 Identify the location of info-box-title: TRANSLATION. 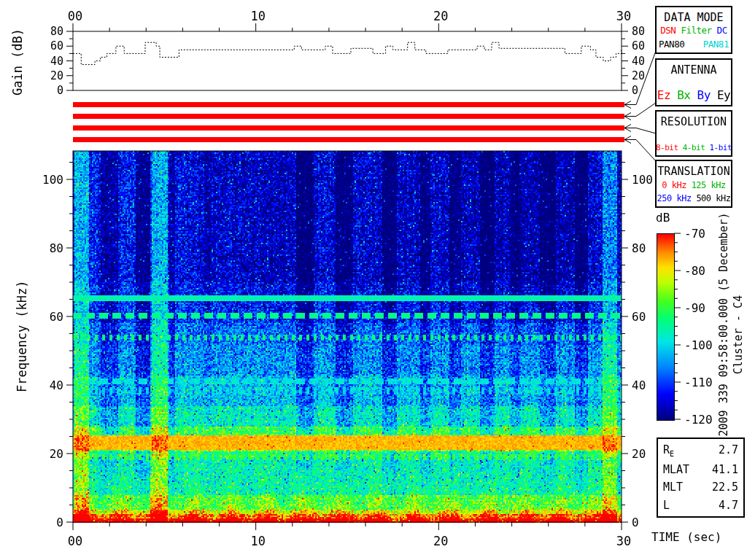
(693, 171).